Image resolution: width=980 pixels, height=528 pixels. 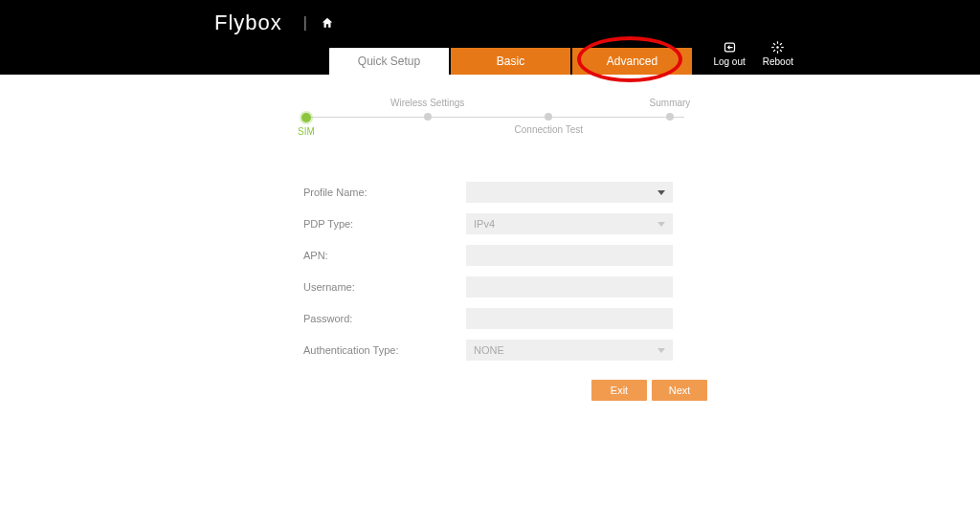 I want to click on tab-basic: Basic, so click(x=511, y=61).